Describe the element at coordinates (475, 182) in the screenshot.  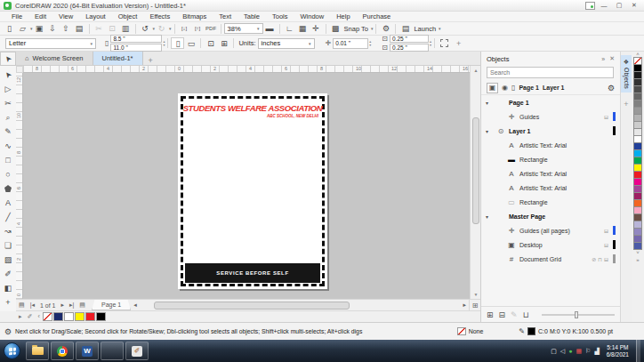
I see `vertical-scrollbar: ▲ ▼` at that location.